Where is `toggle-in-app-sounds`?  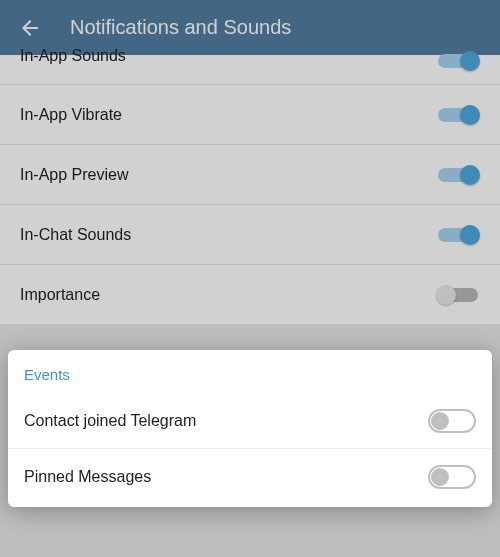 toggle-in-app-sounds is located at coordinates (458, 61).